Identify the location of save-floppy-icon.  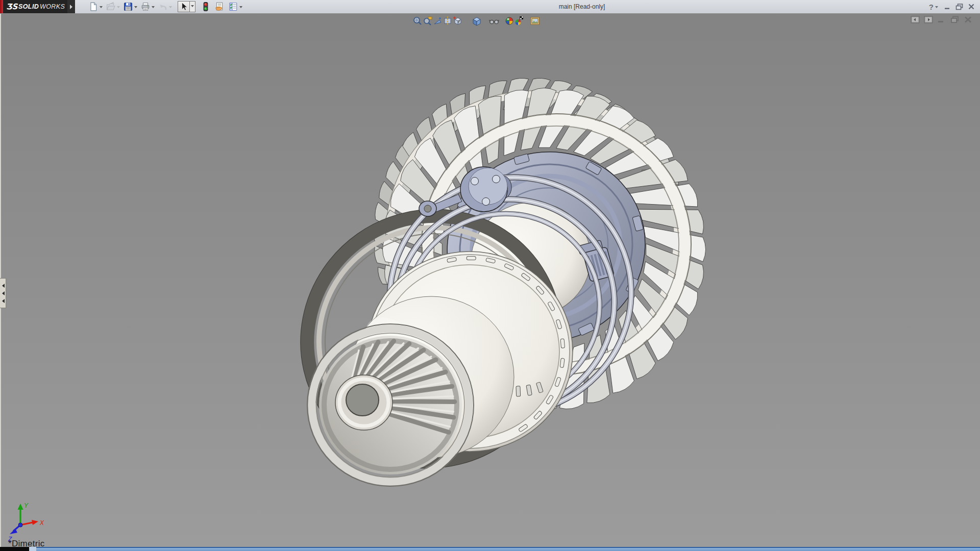
(128, 7).